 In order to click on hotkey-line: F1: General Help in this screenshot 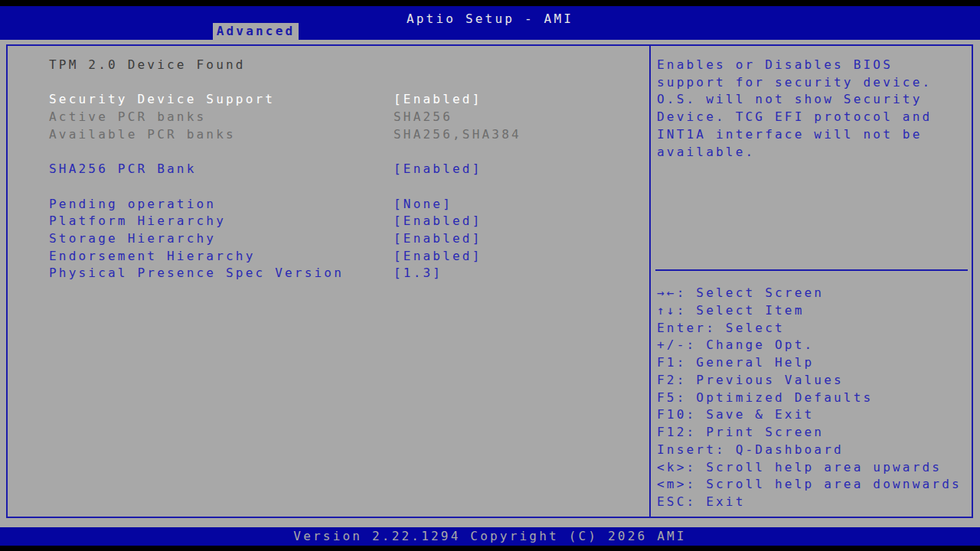, I will do `click(814, 363)`.